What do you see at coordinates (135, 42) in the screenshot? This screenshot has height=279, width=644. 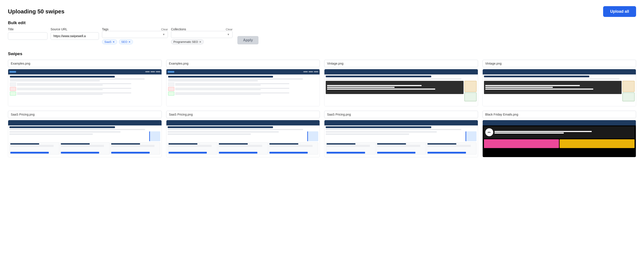 I see `tags-chips: SaaS ✕ SEO ✕` at bounding box center [135, 42].